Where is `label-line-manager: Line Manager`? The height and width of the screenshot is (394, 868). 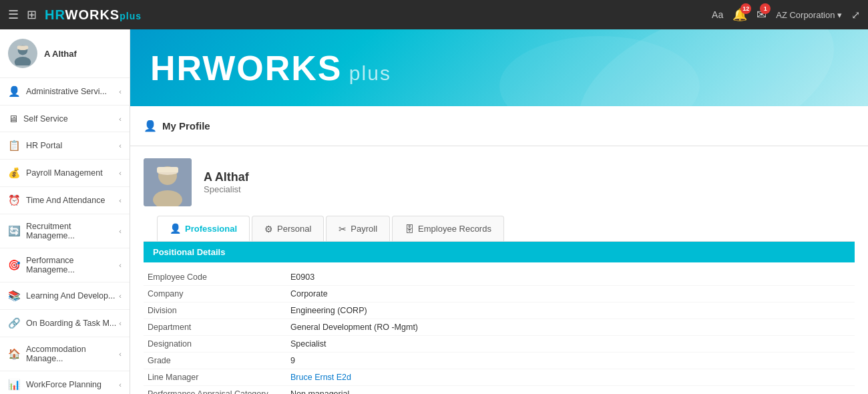
label-line-manager: Line Manager is located at coordinates (217, 377).